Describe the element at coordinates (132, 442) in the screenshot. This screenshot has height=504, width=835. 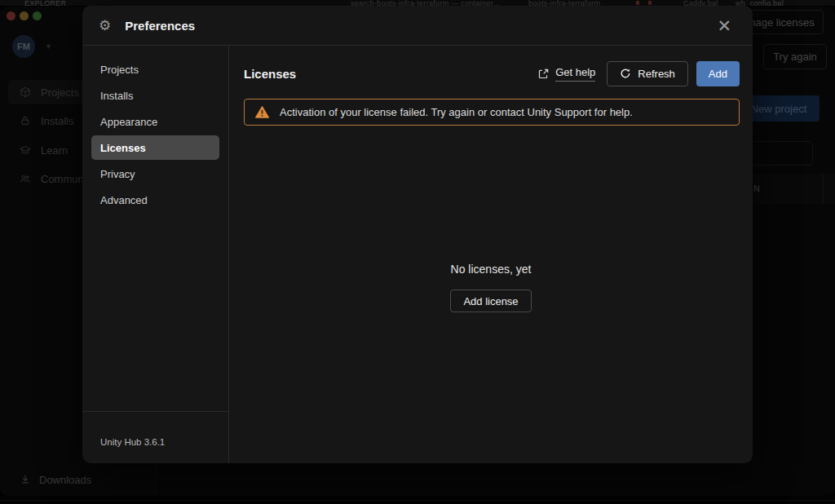
I see `app-version: Unity Hub 3.6.1` at that location.